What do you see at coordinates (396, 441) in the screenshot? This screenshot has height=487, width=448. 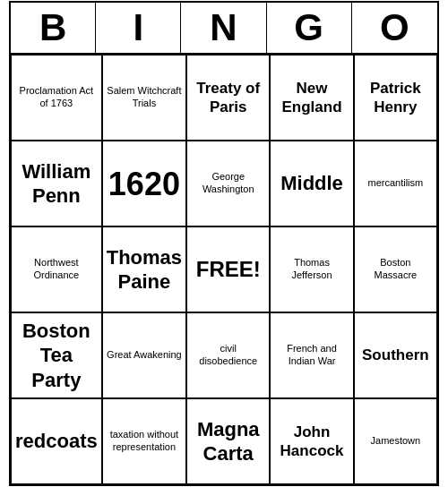 I see `bingo-cell-24: Jamestown` at bounding box center [396, 441].